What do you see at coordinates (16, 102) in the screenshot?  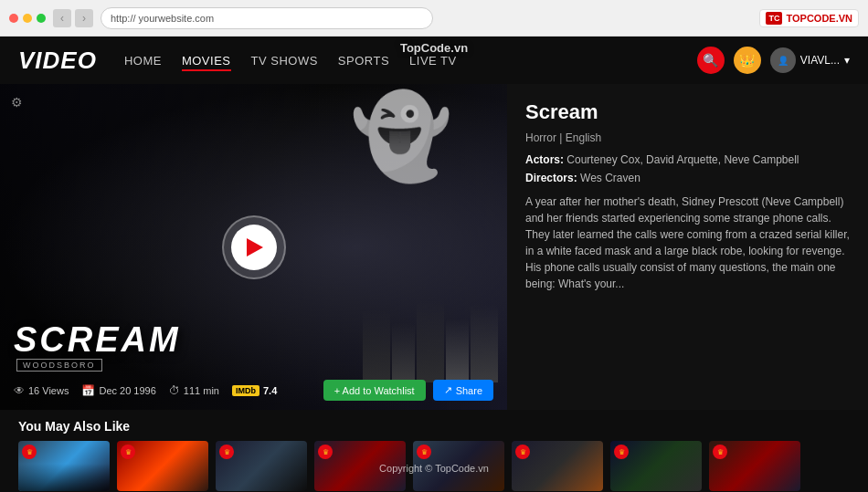 I see `settings-icon: ⚙` at bounding box center [16, 102].